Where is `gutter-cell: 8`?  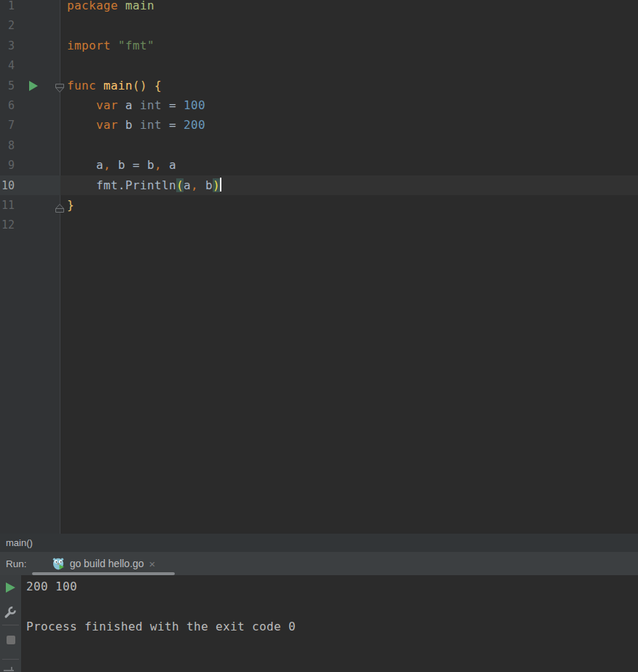 gutter-cell: 8 is located at coordinates (31, 146).